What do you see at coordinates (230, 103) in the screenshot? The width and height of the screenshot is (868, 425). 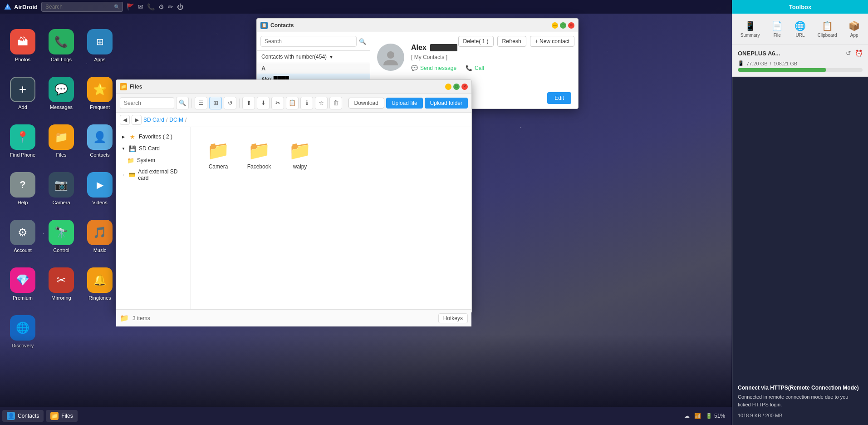 I see `files-refresh-btn: ↺` at bounding box center [230, 103].